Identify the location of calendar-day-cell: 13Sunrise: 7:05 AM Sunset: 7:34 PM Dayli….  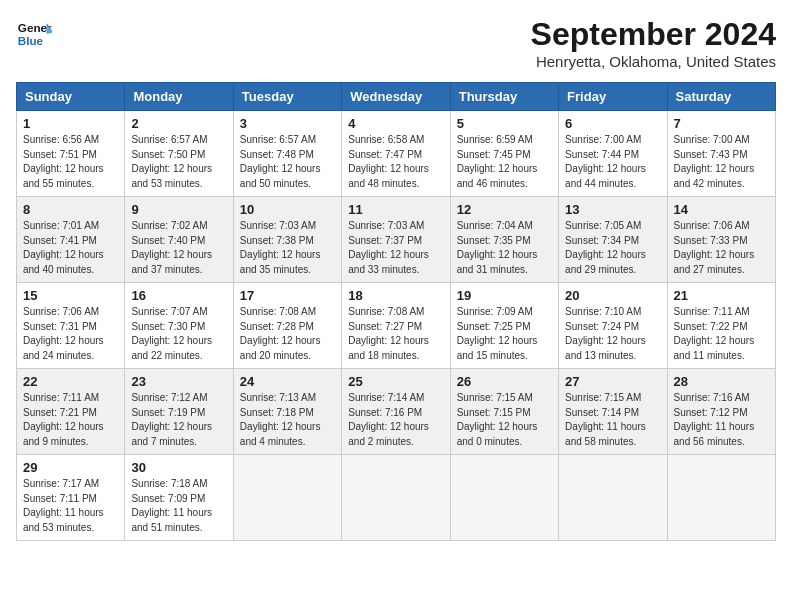
(613, 240).